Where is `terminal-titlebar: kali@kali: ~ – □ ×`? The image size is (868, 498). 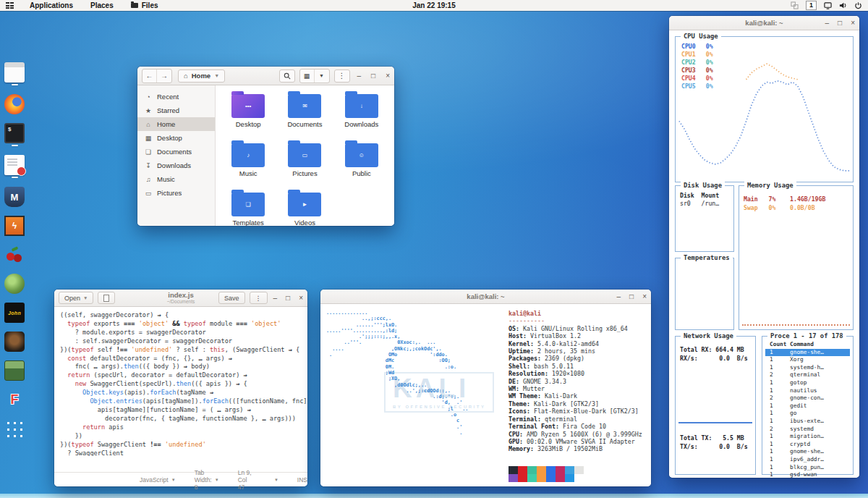 terminal-titlebar: kali@kali: ~ – □ × is located at coordinates (486, 297).